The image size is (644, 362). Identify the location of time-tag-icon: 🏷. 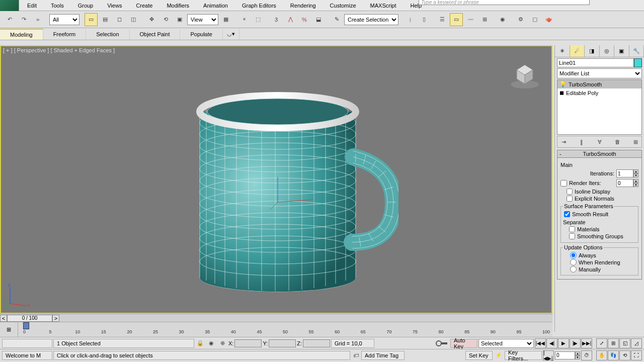
(356, 355).